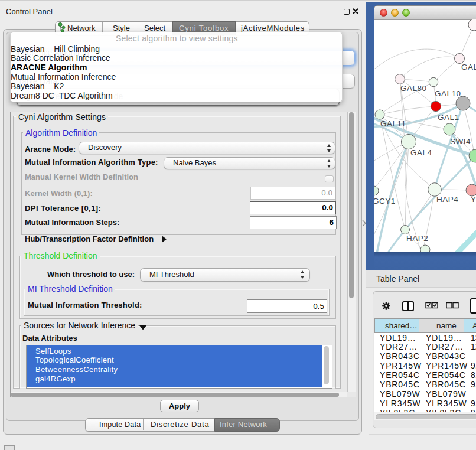 This screenshot has width=476, height=450. I want to click on svg-text: HAP4, so click(448, 200).